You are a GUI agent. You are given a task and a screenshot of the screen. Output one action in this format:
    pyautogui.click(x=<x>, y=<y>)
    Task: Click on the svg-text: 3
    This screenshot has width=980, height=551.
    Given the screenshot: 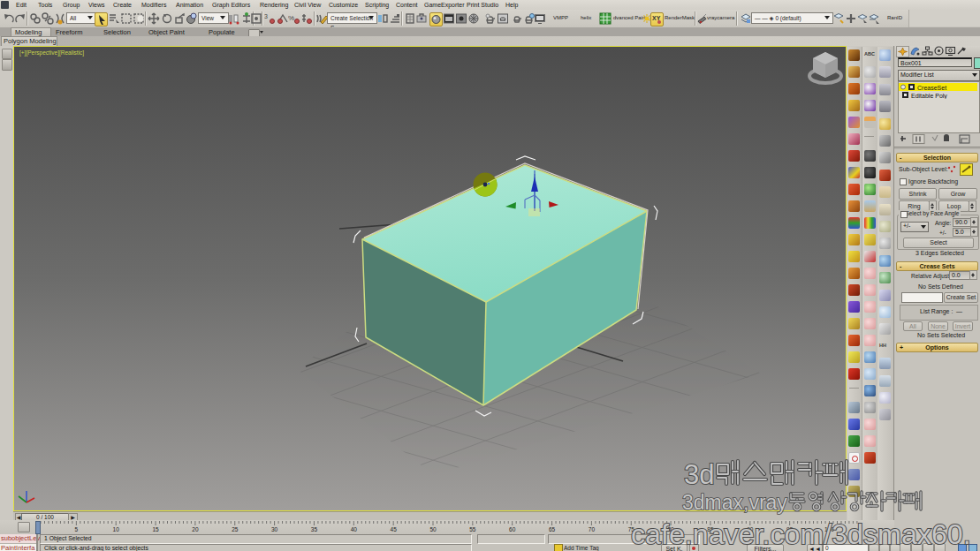 What is the action you would take?
    pyautogui.click(x=266, y=16)
    